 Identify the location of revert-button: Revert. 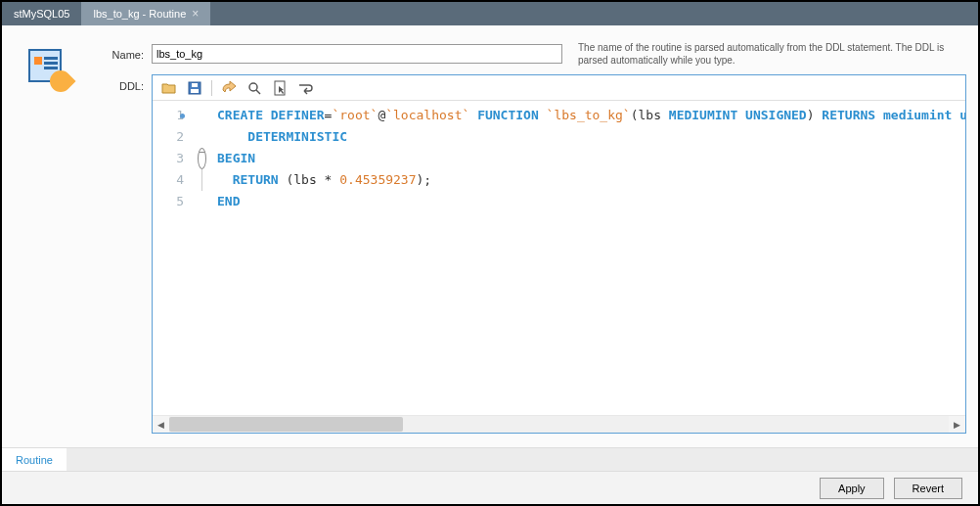
(928, 488).